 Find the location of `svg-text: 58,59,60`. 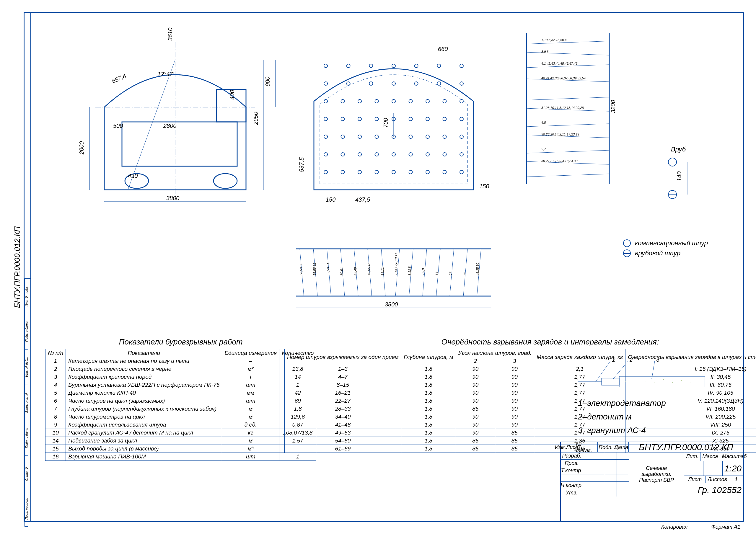

svg-text: 58,59,60 is located at coordinates (301, 269).